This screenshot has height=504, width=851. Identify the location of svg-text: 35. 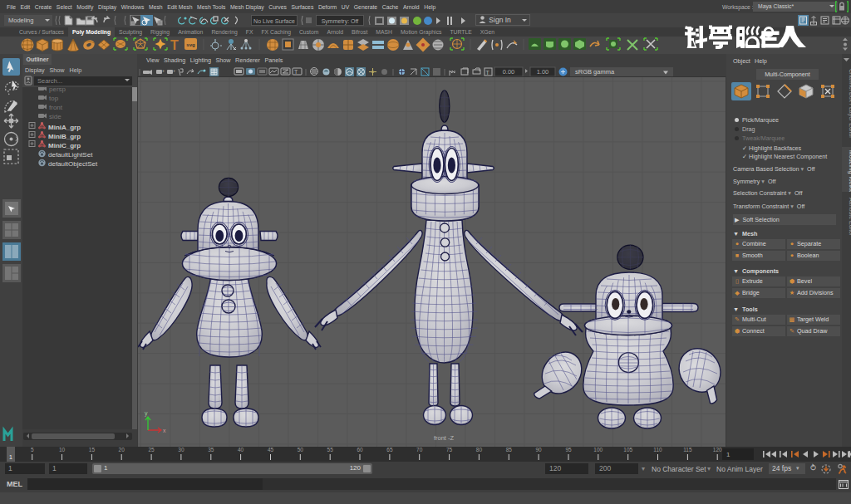
(211, 450).